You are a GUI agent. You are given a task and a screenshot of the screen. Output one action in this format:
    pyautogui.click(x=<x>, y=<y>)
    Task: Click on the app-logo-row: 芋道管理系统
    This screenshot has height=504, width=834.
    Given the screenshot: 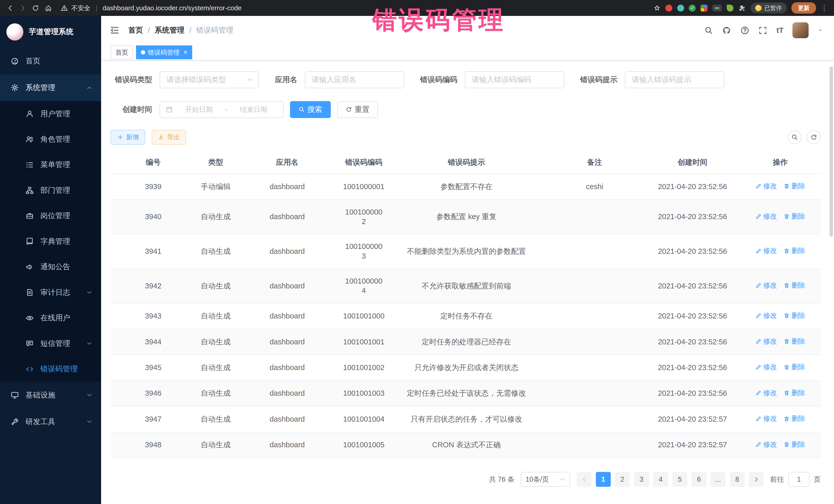 What is the action you would take?
    pyautogui.click(x=51, y=32)
    